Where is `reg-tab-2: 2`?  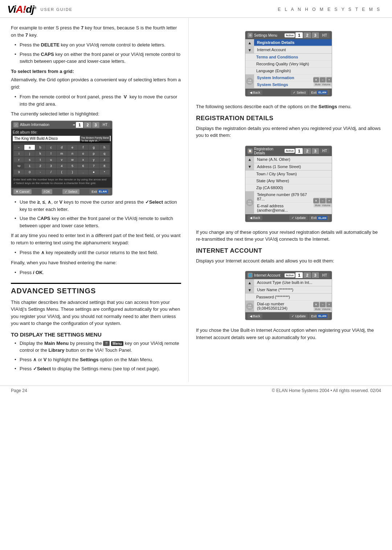
reg-tab-2: 2 is located at coordinates (307, 151).